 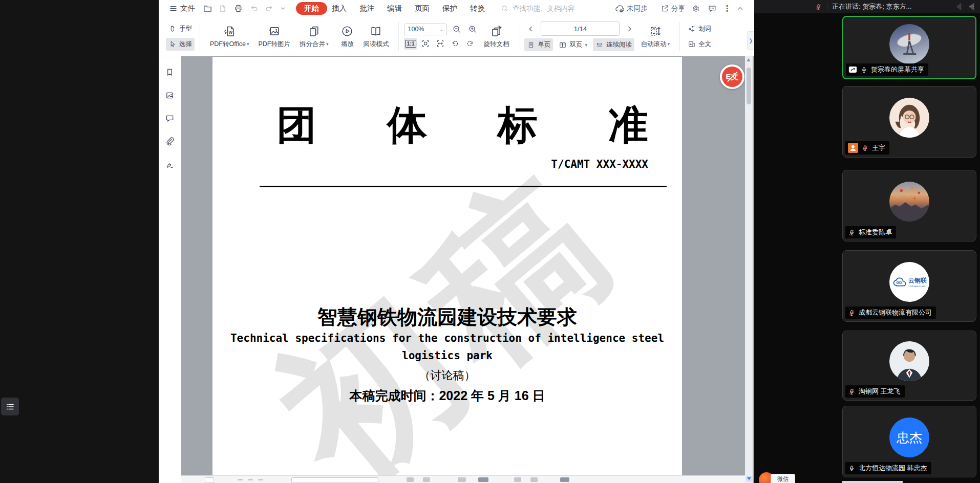 What do you see at coordinates (749, 270) in the screenshot?
I see `vertical-scrollbar` at bounding box center [749, 270].